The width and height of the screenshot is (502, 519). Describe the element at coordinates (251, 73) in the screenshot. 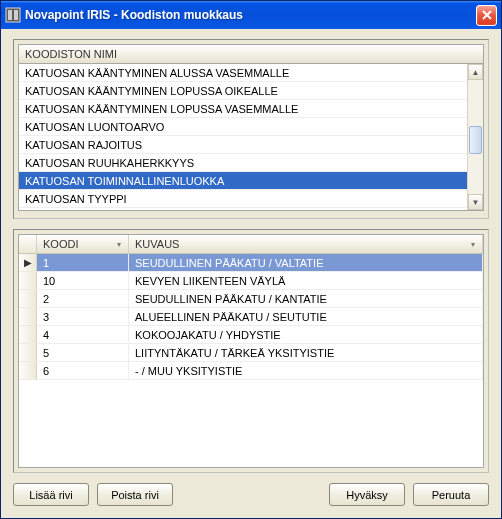

I see `list-item: KATUOSAN KÄÄNTYMINEN ALUSSA VASEMMALLE` at that location.